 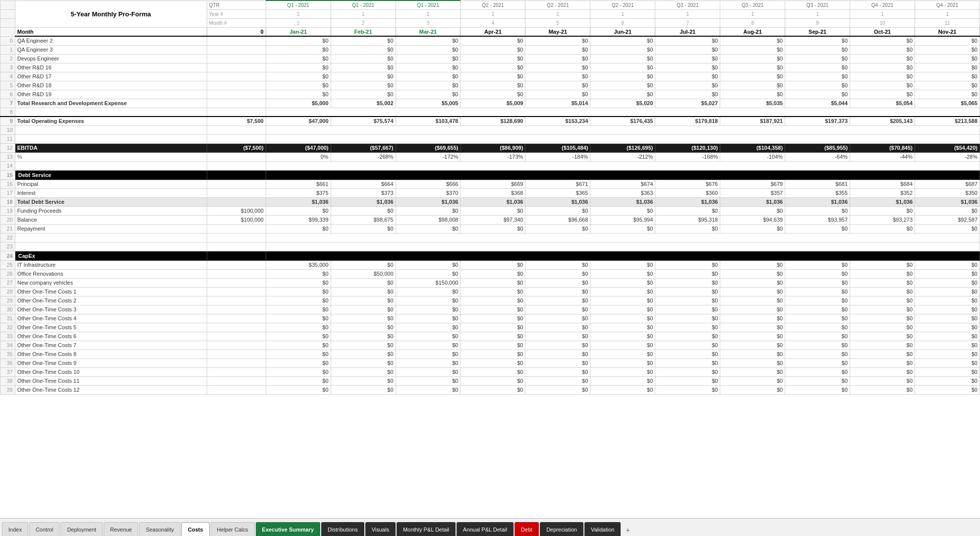 What do you see at coordinates (428, 5) in the screenshot?
I see `qtr-q1-2021-3: Q1 - 2021` at bounding box center [428, 5].